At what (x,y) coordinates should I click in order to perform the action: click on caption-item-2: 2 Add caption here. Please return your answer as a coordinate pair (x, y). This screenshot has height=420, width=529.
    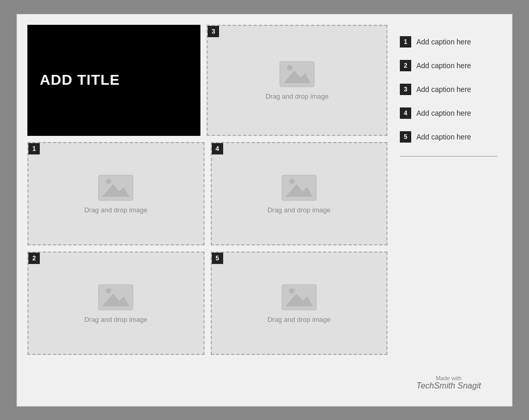
    Looking at the image, I should click on (448, 66).